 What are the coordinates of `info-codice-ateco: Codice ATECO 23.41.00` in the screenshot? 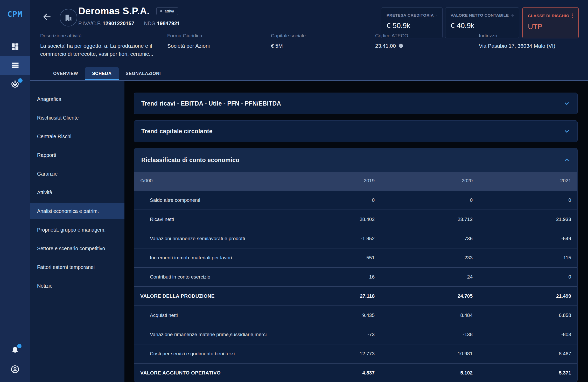 It's located at (391, 41).